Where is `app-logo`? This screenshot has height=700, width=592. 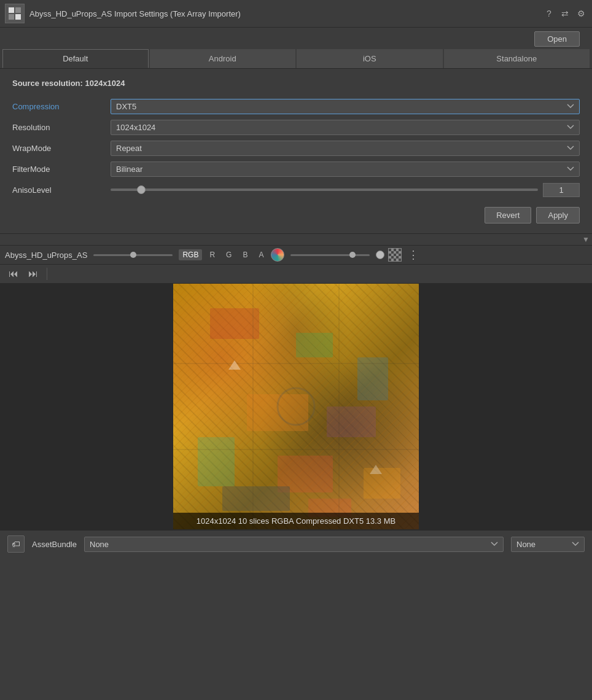
app-logo is located at coordinates (15, 14).